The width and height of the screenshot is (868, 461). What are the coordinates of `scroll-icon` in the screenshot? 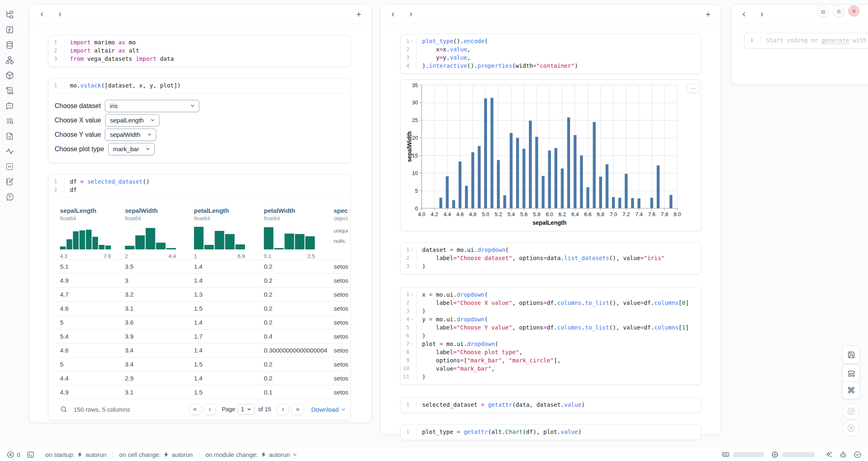 It's located at (9, 90).